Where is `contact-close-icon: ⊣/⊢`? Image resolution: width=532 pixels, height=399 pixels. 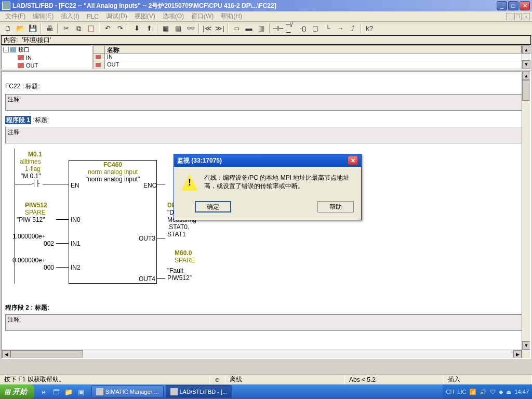
contact-close-icon: ⊣/⊢ is located at coordinates (290, 29).